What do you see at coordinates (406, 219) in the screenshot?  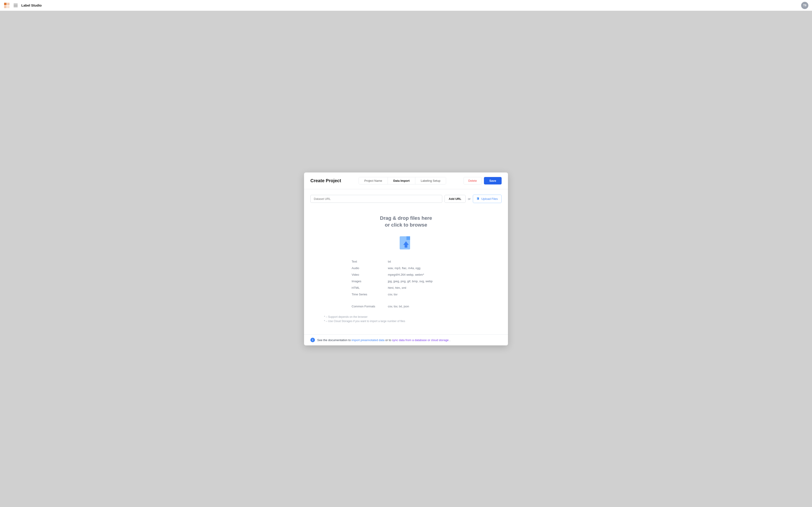 I see `drop-title-line1: Drag & drop files here` at bounding box center [406, 219].